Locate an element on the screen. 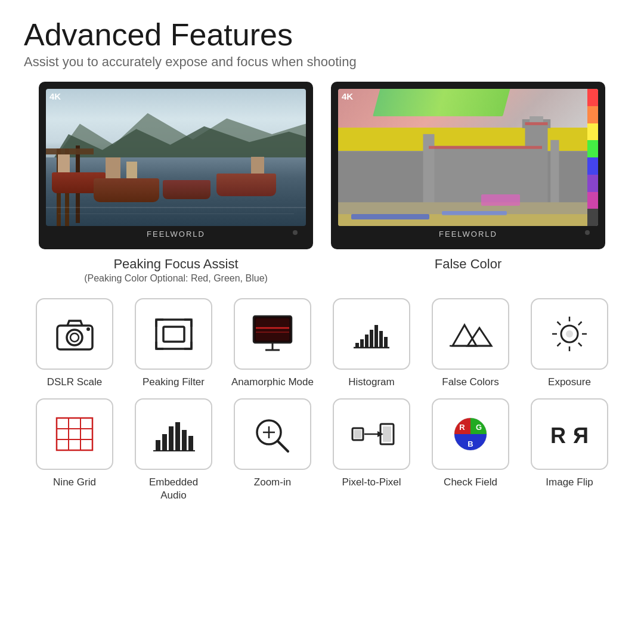  feature-nine-grid: Nine Grid is located at coordinates (75, 450).